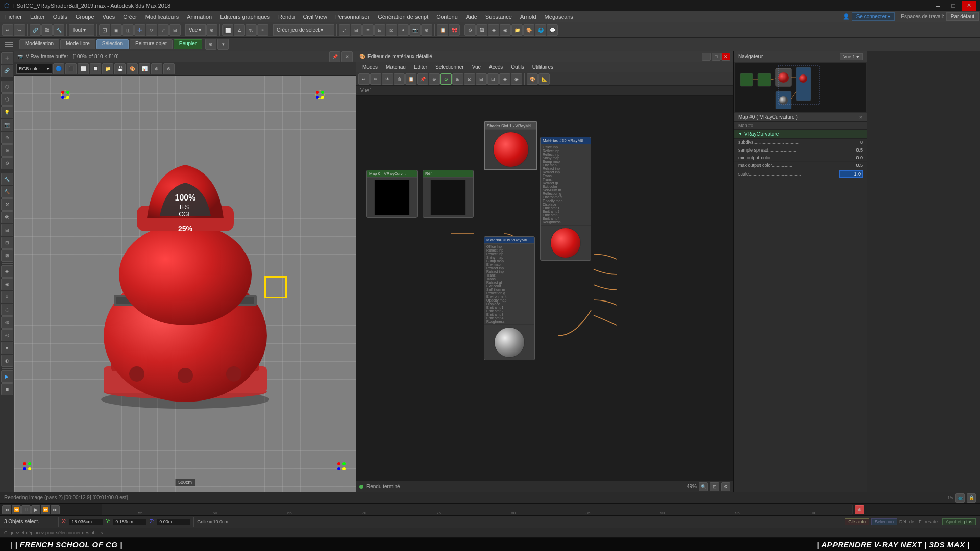 The image size is (980, 551). Describe the element at coordinates (7, 205) in the screenshot. I see `lt-mod3-btn: ⚒` at that location.